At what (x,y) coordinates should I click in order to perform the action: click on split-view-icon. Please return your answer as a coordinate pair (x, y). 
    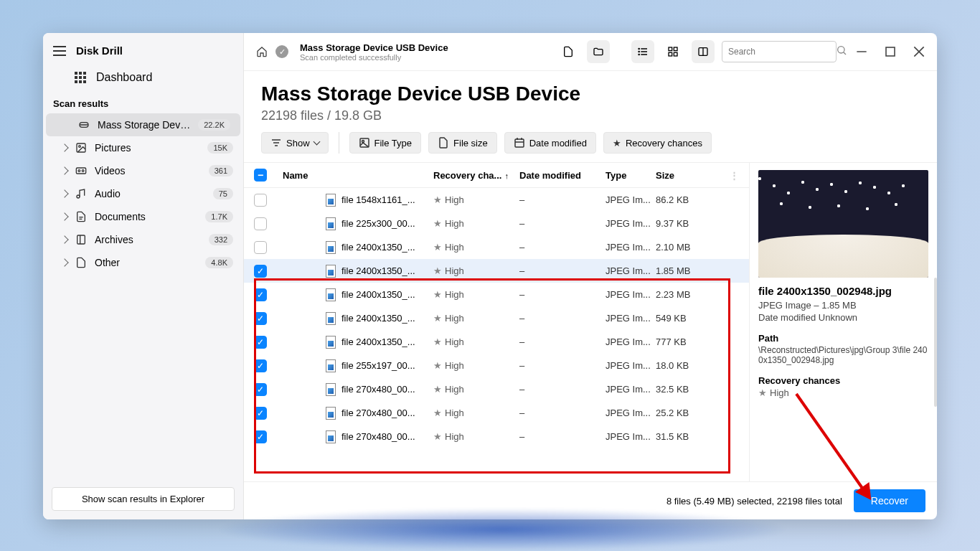
    Looking at the image, I should click on (703, 52).